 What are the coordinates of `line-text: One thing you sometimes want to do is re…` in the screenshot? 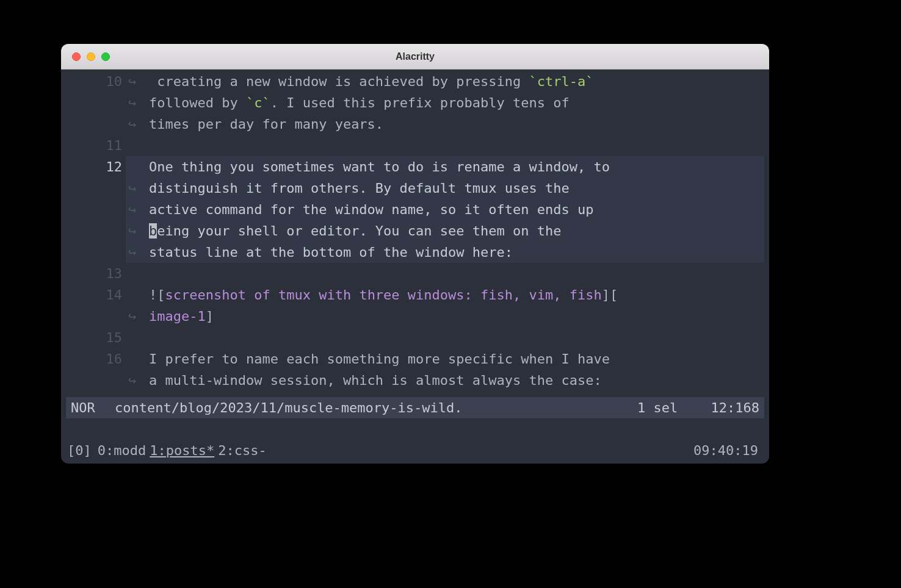 It's located at (457, 167).